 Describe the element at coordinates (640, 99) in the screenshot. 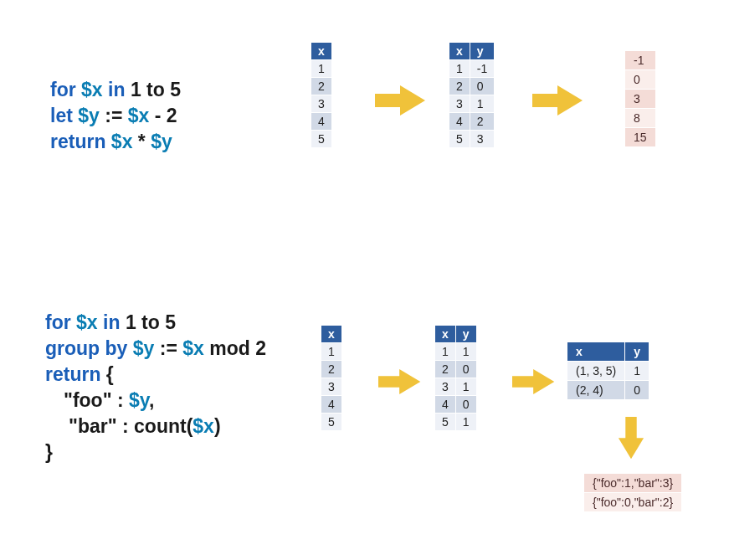

I see `result-table-ex1: -103815` at that location.